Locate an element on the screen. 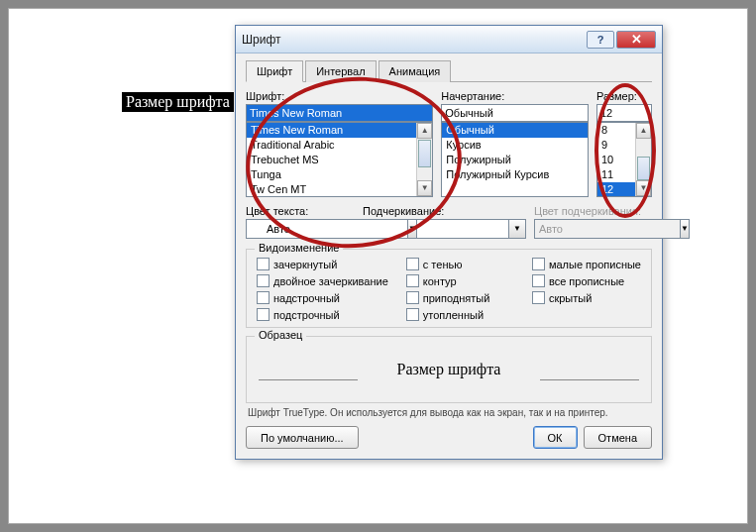 The height and width of the screenshot is (532, 756). check-smallcaps: малые прописные is located at coordinates (587, 264).